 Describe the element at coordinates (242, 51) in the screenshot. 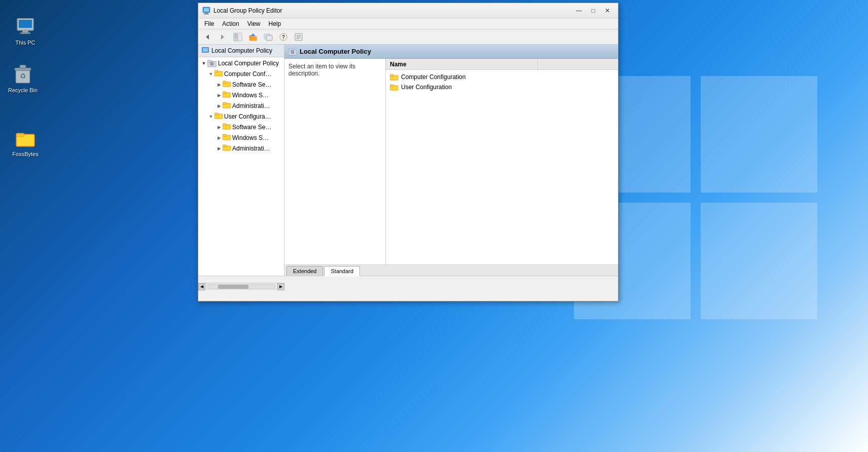

I see `tree-header-label: Local Computer Policy` at that location.